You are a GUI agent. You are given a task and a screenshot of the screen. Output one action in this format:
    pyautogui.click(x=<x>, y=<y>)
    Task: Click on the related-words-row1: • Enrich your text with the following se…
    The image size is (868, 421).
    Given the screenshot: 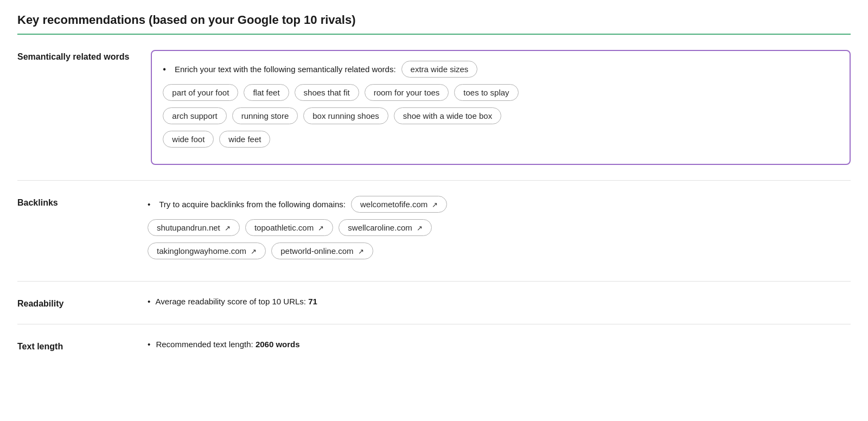 What is the action you would take?
    pyautogui.click(x=501, y=69)
    